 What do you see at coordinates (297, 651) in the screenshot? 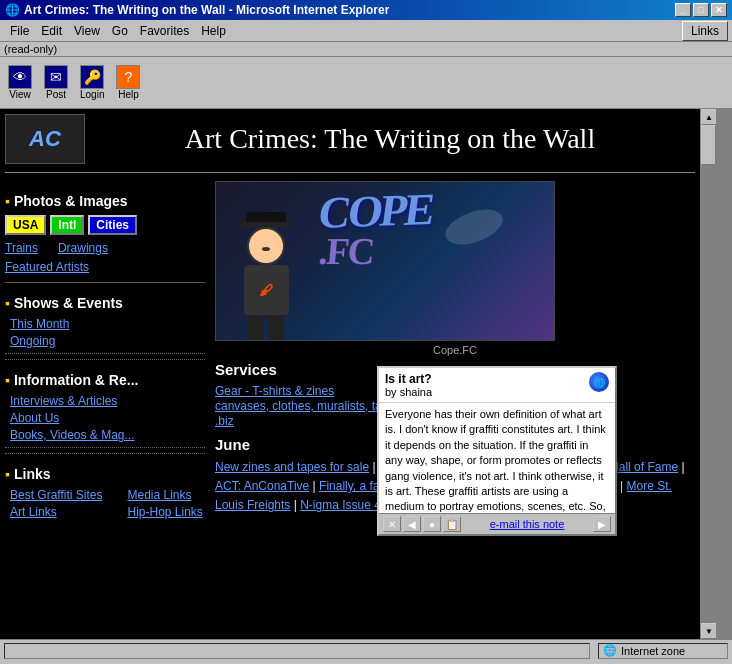
I see `status-main` at bounding box center [297, 651].